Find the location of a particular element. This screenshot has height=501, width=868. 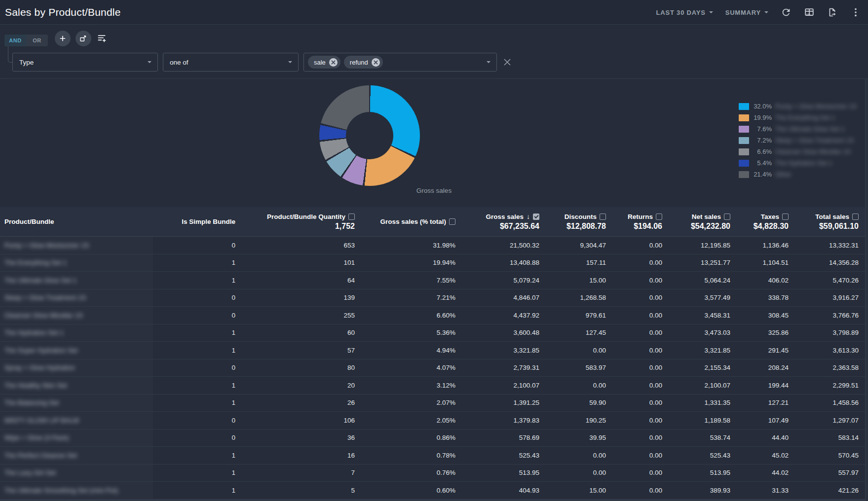

value-cell: 1,268.58 is located at coordinates (576, 298).